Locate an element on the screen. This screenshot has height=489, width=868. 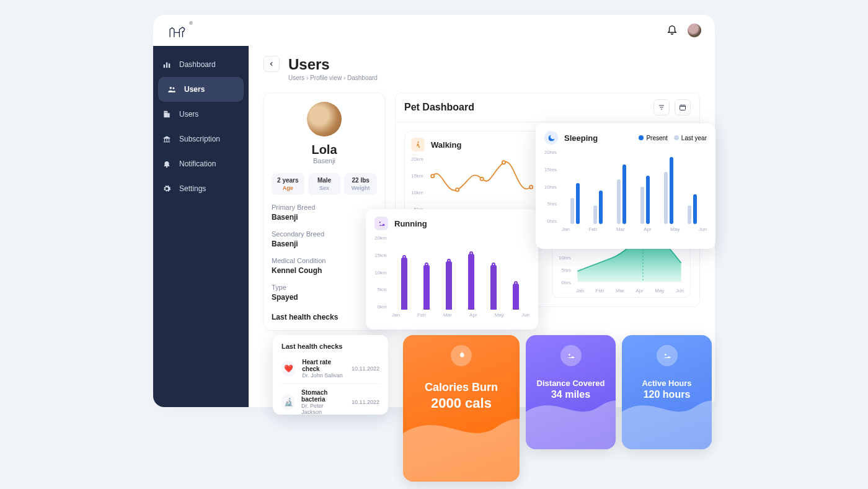
health-check-item: ❤️Heart rate checkDr. John Salivan10.11.… is located at coordinates (330, 369).